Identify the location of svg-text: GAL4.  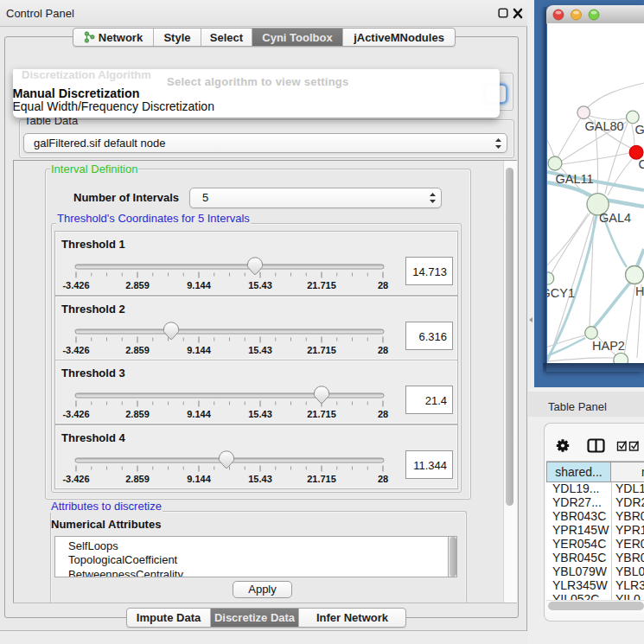
(615, 218).